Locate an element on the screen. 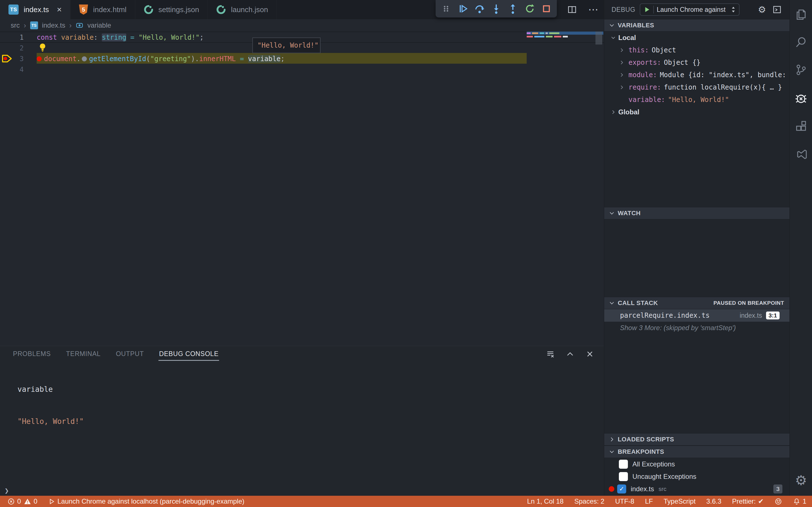 This screenshot has width=812, height=507. minimap is located at coordinates (560, 41).